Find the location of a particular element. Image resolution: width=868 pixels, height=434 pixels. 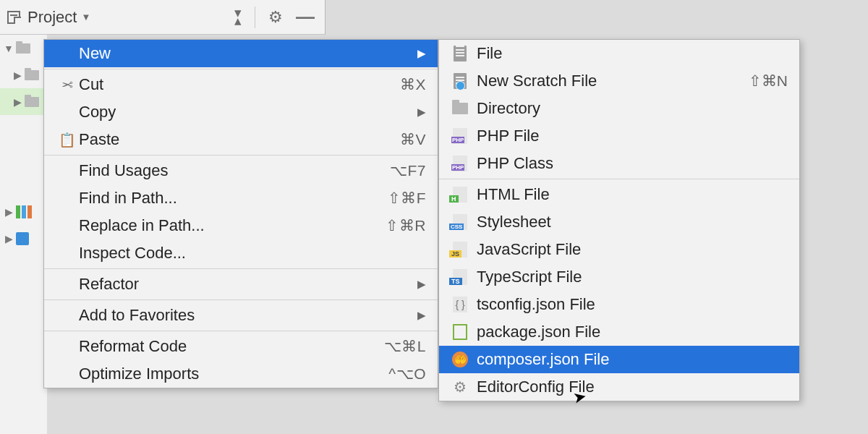

new-menu-item: ⚙EditorConfig File is located at coordinates (619, 387).